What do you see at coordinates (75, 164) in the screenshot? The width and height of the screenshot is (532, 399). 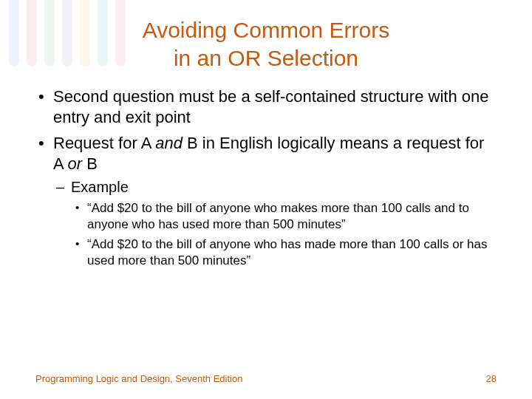 I see `bullet-2-italic-or: or` at bounding box center [75, 164].